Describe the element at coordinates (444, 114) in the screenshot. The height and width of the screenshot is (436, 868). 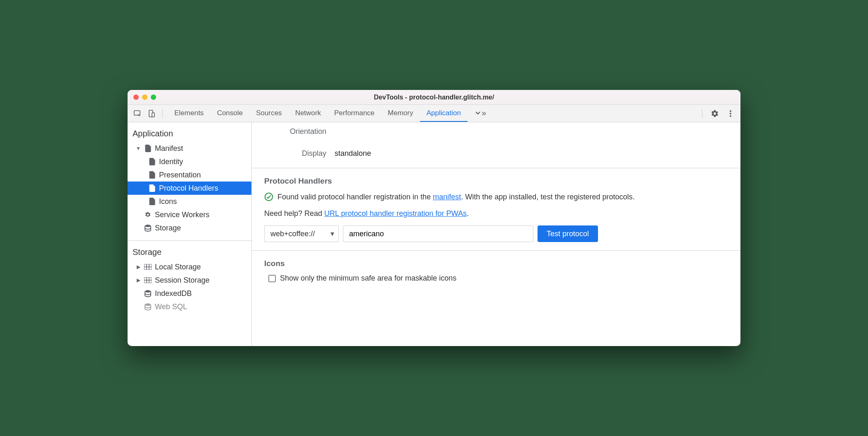
I see `tab-application: Application` at that location.